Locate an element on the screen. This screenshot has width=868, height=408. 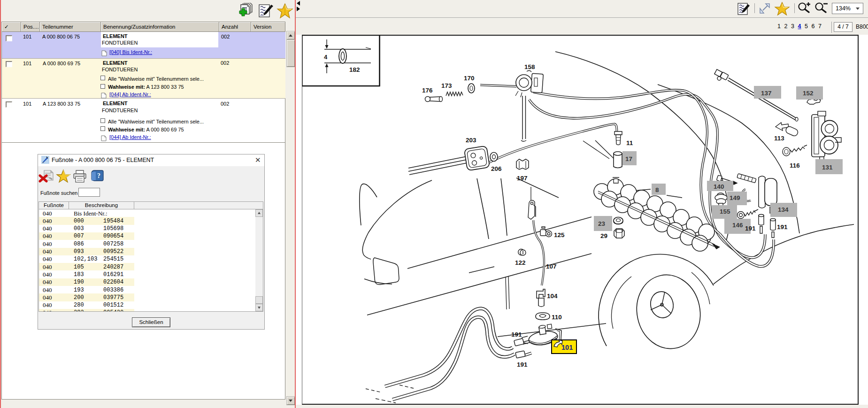
svg-text: 113 is located at coordinates (779, 138).